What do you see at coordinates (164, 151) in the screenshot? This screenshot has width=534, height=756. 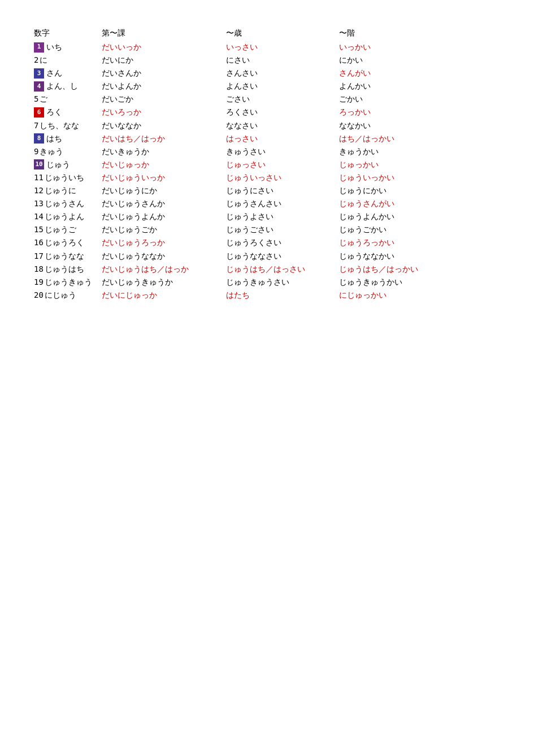 I see `col-dai: だいきゅうか` at bounding box center [164, 151].